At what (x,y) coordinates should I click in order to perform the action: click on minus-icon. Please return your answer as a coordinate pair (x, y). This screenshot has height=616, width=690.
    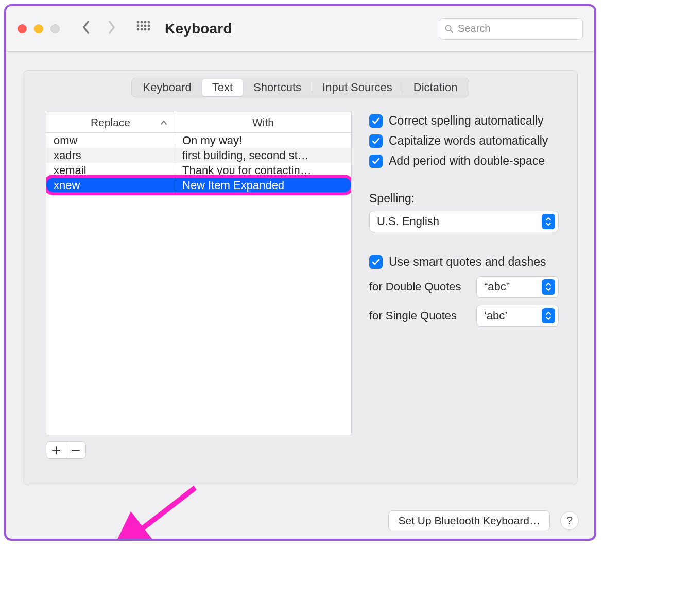
    Looking at the image, I should click on (76, 450).